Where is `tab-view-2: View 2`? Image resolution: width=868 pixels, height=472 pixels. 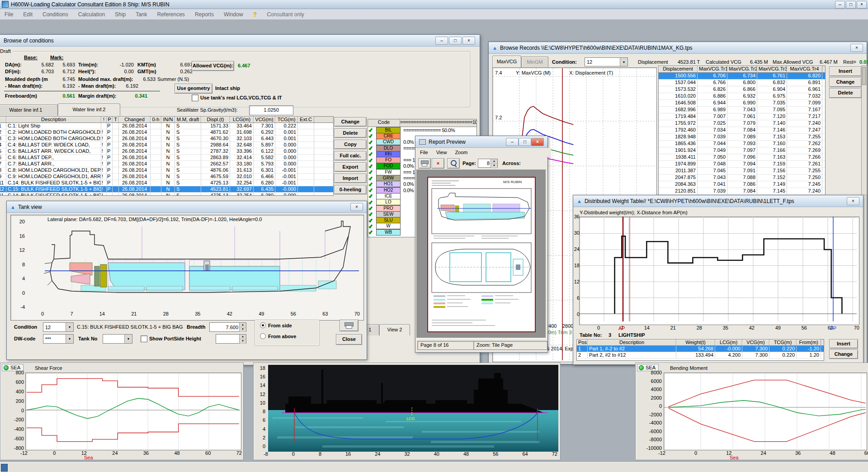 tab-view-2: View 2 is located at coordinates (395, 330).